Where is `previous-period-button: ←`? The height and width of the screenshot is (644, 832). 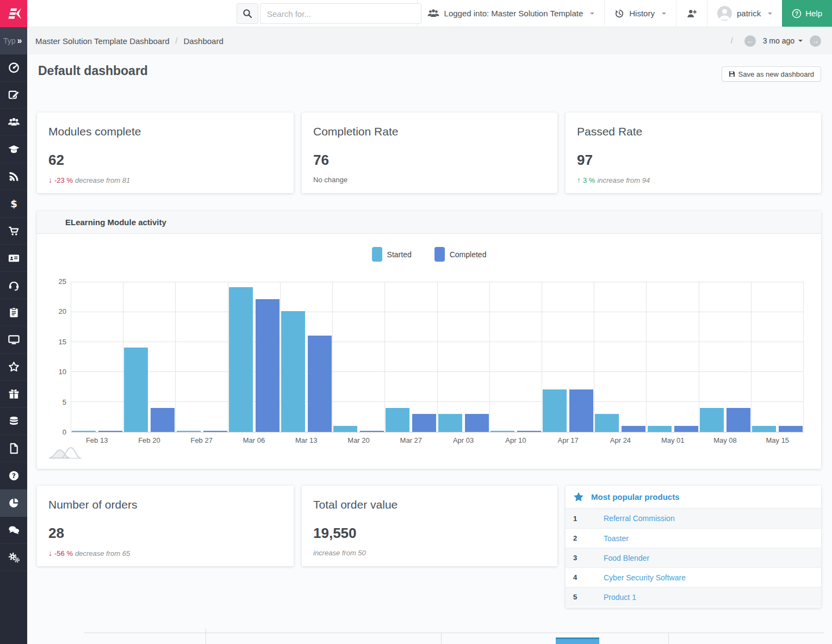 previous-period-button: ← is located at coordinates (750, 41).